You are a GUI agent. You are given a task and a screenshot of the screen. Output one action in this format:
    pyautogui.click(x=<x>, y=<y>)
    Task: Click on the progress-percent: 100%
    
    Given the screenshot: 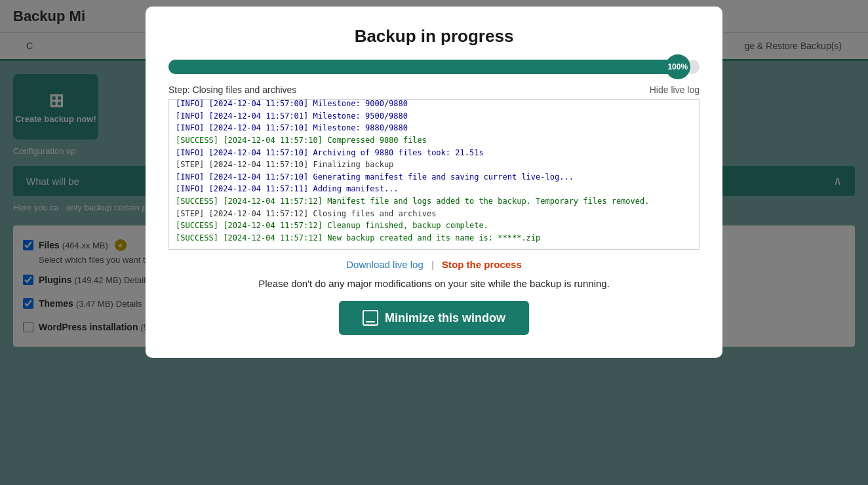 What is the action you would take?
    pyautogui.click(x=678, y=67)
    